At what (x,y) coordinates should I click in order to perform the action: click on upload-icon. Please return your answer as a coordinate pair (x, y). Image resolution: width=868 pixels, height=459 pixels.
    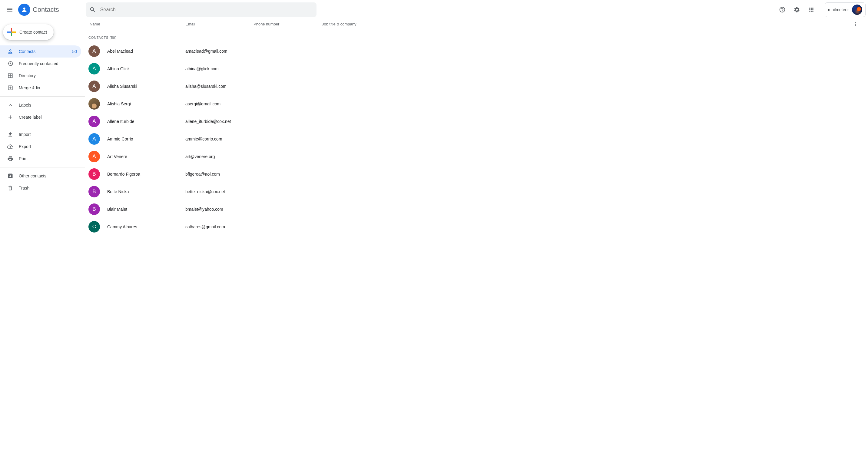
    Looking at the image, I should click on (10, 134).